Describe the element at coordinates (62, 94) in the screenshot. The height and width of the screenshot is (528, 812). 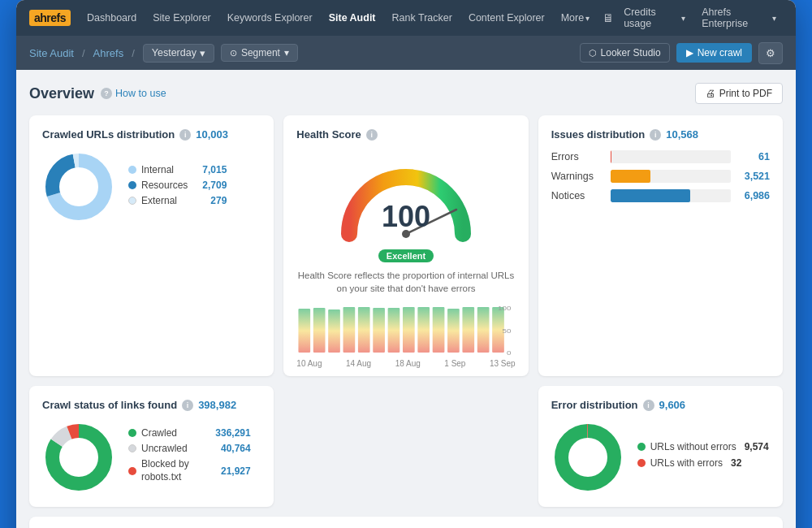
I see `overview-title: Overview` at that location.